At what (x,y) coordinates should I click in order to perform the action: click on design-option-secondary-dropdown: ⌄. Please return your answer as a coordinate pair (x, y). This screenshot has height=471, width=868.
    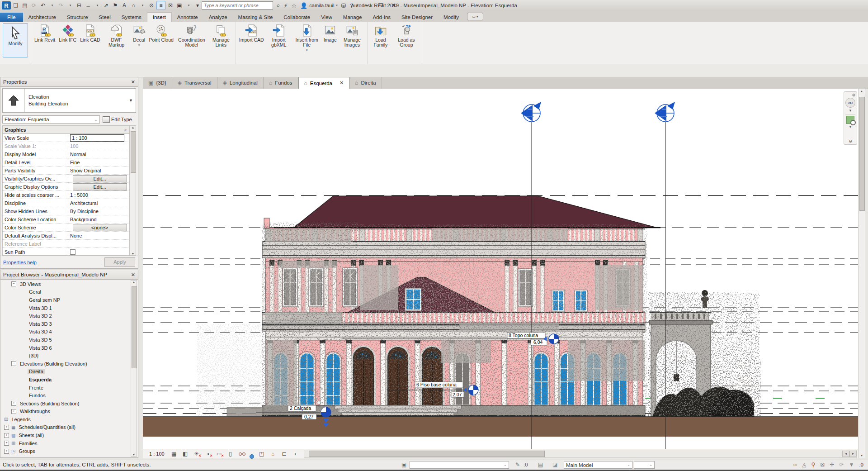
    Looking at the image, I should click on (644, 465).